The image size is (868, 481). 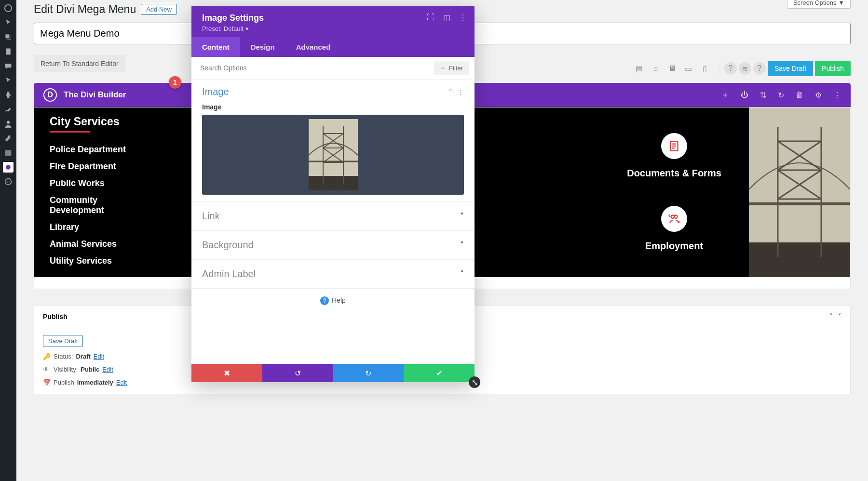 What do you see at coordinates (451, 68) in the screenshot?
I see `filter-button: ＋ Filter` at bounding box center [451, 68].